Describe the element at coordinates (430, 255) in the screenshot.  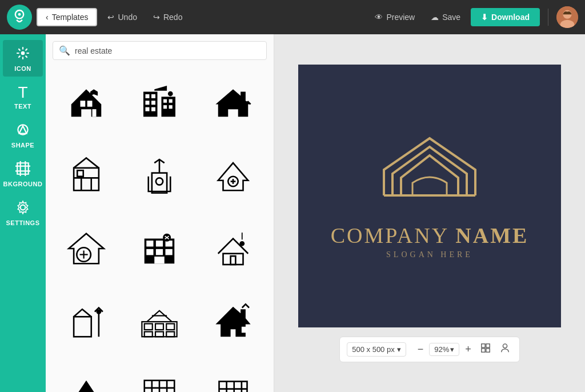
I see `slogan-text: SLOGAN HERE` at that location.